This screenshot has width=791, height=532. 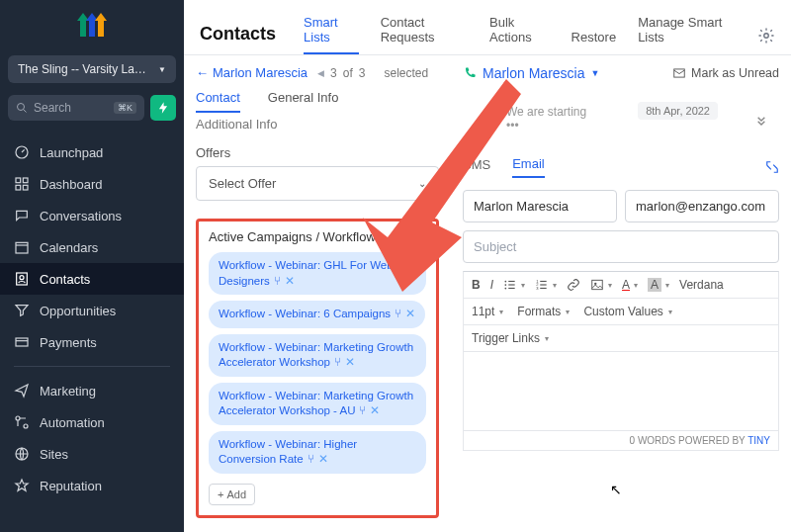 What do you see at coordinates (487, 311) in the screenshot?
I see `font-size-select: 11pt▾` at bounding box center [487, 311].